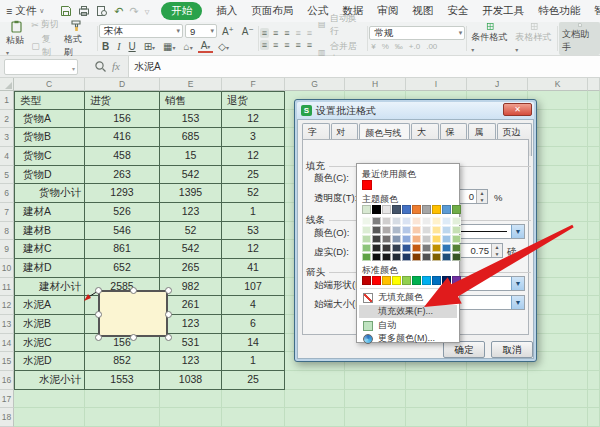 Image resolution: width=600 pixels, height=427 pixels. I want to click on cell-D9: 861, so click(122, 250).